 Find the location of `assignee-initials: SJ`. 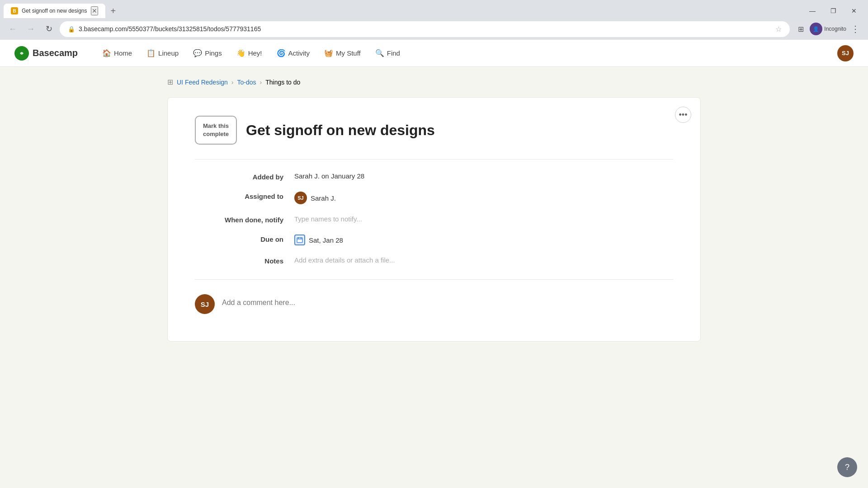

assignee-initials: SJ is located at coordinates (300, 198).